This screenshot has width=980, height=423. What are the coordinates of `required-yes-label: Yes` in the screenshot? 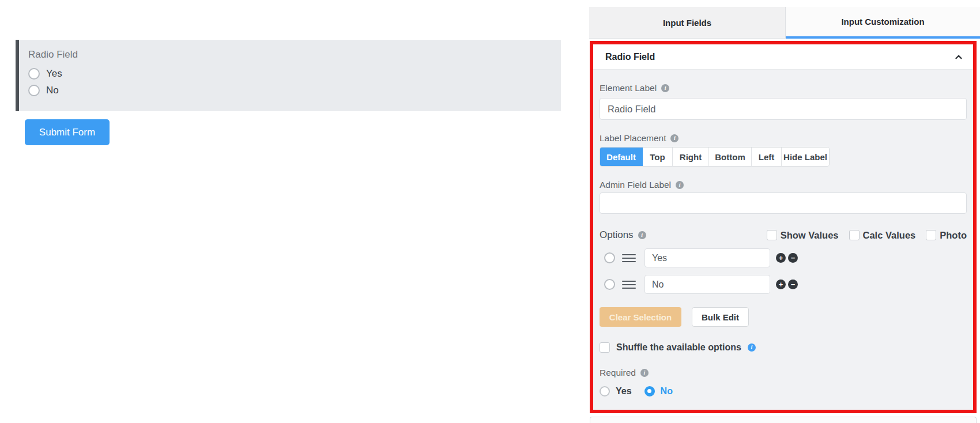 It's located at (624, 391).